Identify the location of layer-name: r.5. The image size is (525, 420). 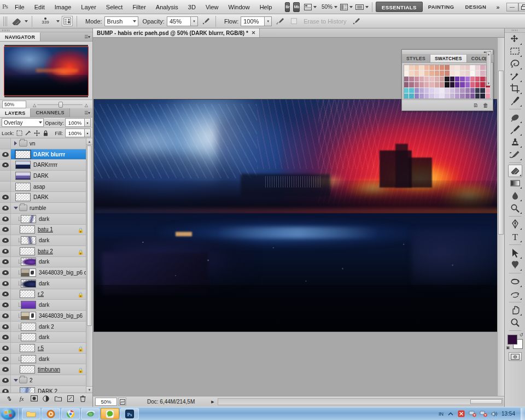
(40, 348).